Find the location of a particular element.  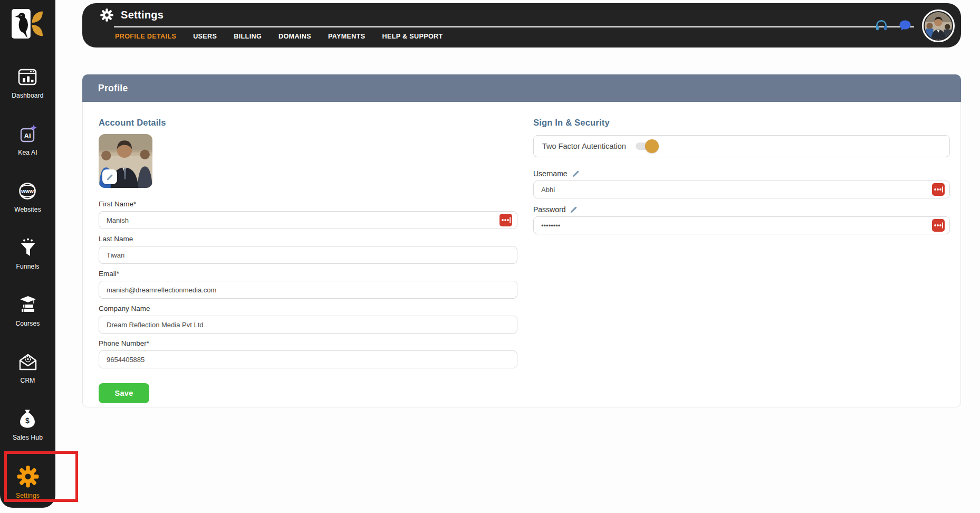

company-name-label: Company Name is located at coordinates (308, 309).